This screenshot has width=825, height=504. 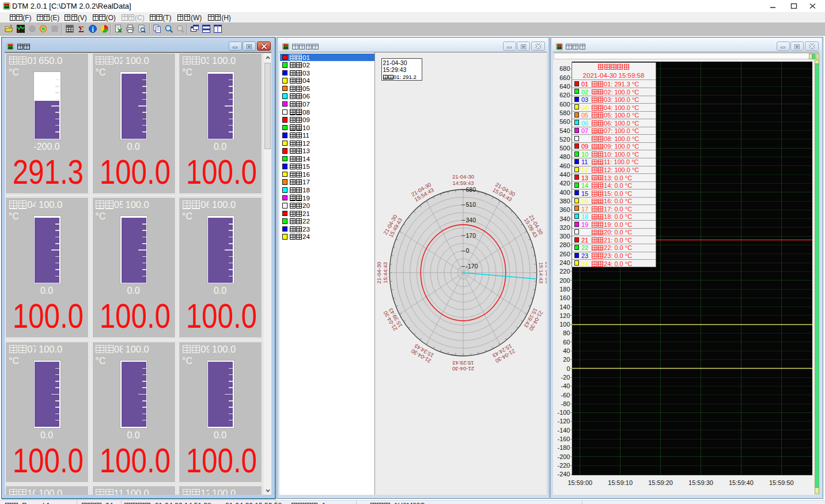 I want to click on svg-text: 660, so click(x=565, y=78).